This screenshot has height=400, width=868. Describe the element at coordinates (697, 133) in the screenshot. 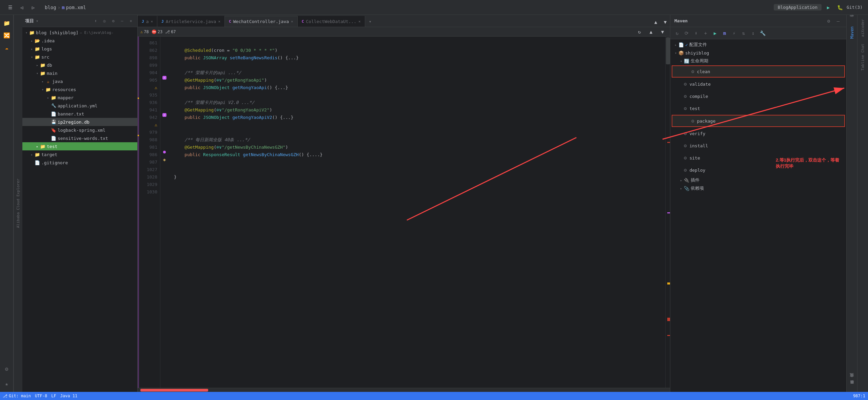

I see `verify-label: verify` at that location.